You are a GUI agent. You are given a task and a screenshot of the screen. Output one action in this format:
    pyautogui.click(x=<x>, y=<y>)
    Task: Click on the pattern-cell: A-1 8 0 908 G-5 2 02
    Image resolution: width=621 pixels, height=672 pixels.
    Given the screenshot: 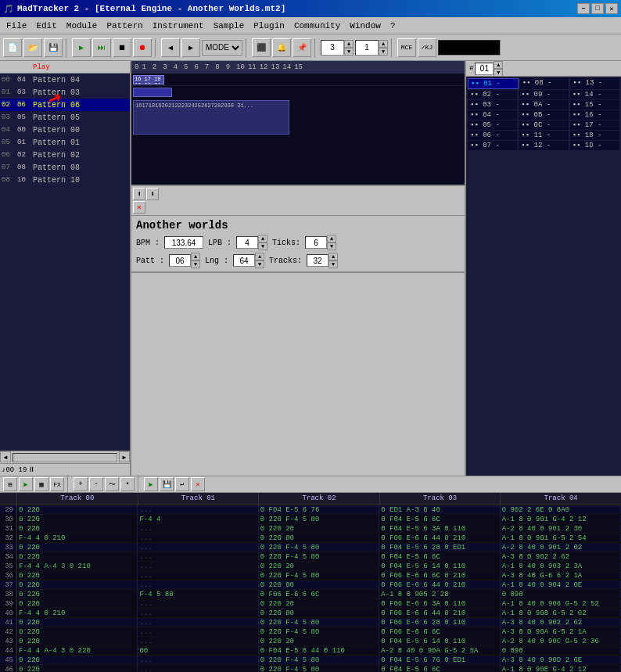 What is the action you would take?
    pyautogui.click(x=561, y=613)
    